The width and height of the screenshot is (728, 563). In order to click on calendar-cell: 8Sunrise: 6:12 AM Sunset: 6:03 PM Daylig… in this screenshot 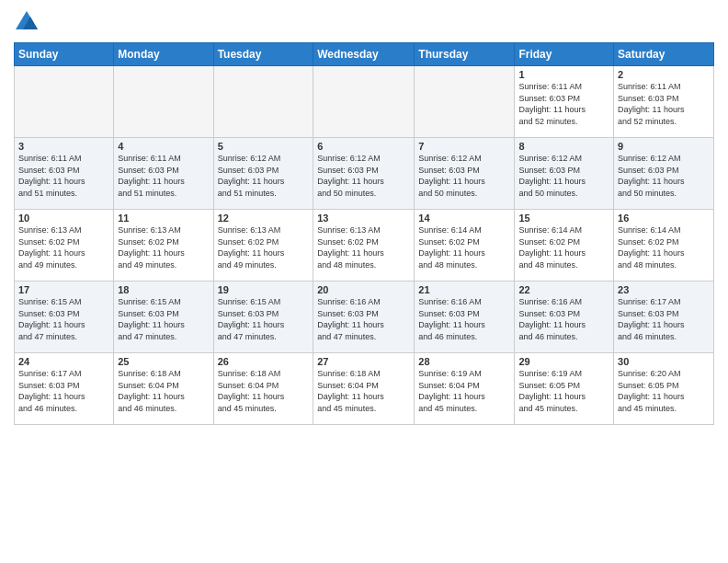, I will do `click(564, 174)`.